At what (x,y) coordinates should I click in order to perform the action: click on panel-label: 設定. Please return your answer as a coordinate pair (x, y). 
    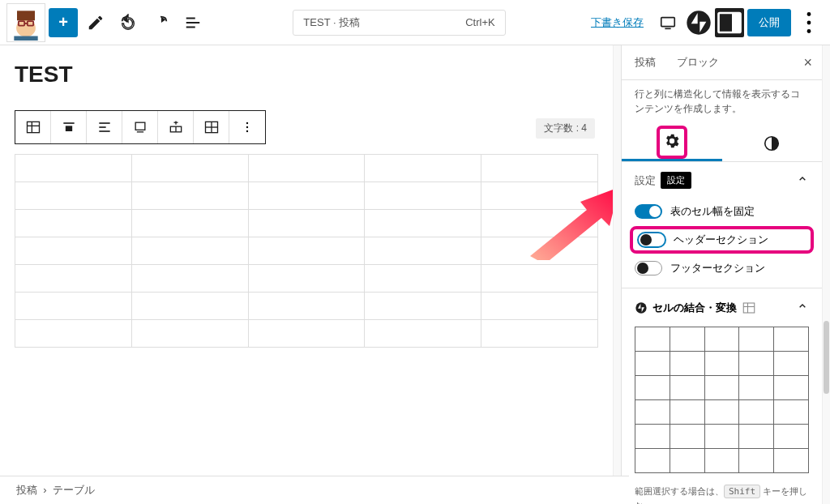
    Looking at the image, I should click on (645, 181).